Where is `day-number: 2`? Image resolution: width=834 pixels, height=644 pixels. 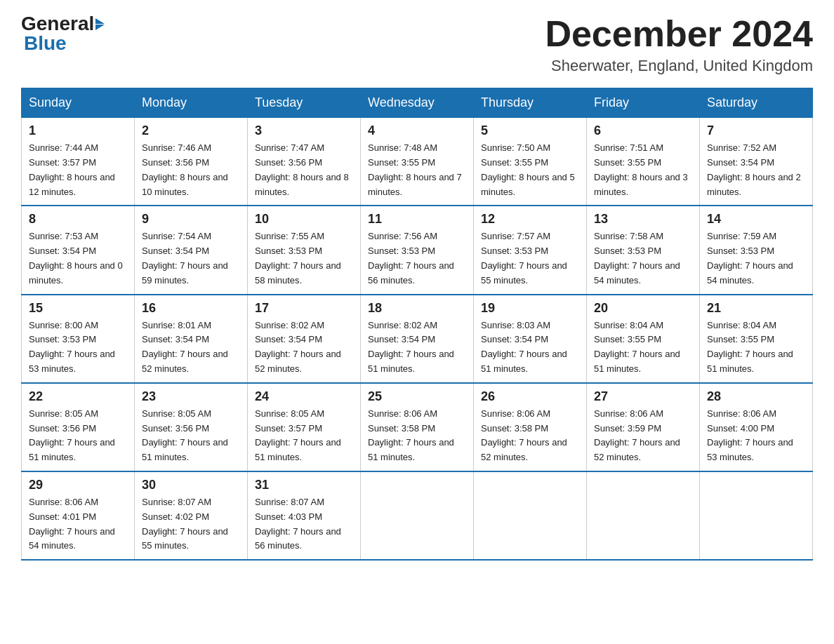 day-number: 2 is located at coordinates (191, 130).